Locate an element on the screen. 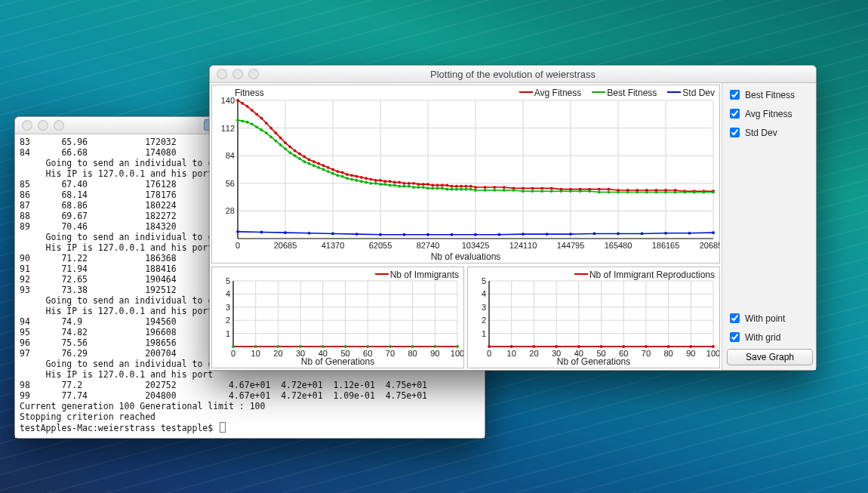  save-graph-button: Save Graph is located at coordinates (770, 357).